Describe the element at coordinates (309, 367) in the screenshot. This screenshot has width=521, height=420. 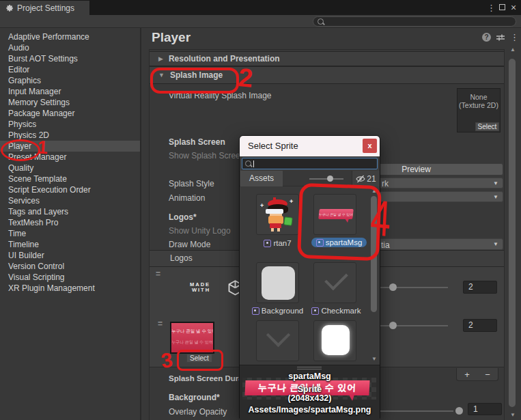
I see `resize-handle` at that location.